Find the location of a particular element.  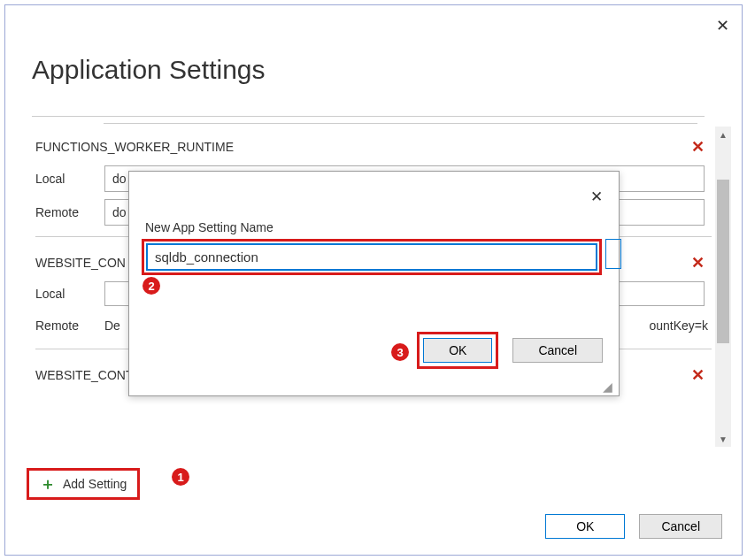

dialog-input-highlight is located at coordinates (372, 257).